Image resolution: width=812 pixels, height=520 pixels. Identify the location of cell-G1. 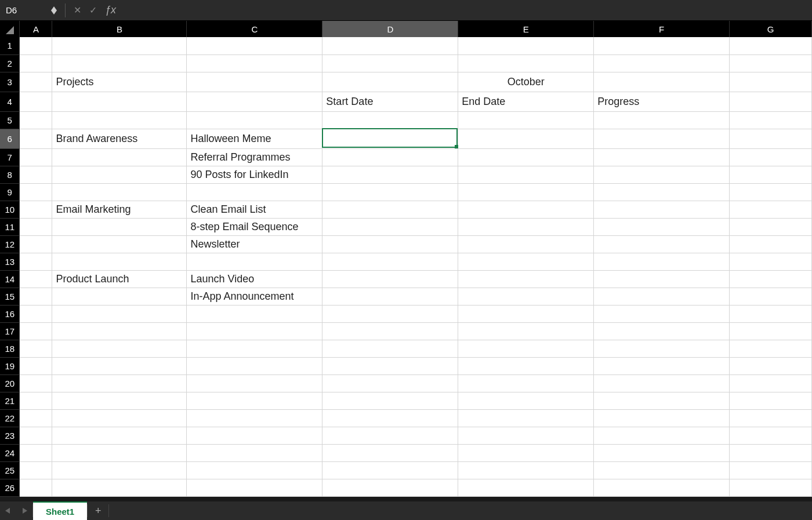
(771, 46).